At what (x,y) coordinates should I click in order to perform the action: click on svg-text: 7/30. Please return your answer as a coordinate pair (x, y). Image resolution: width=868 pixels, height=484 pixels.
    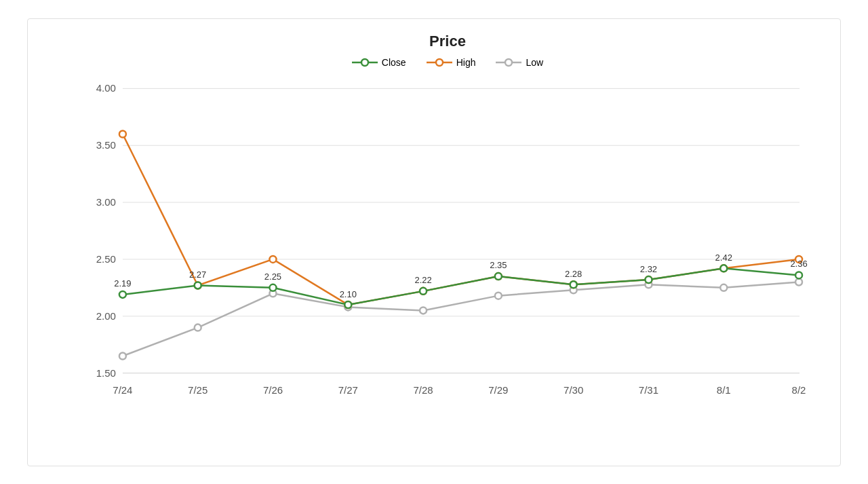
    Looking at the image, I should click on (574, 390).